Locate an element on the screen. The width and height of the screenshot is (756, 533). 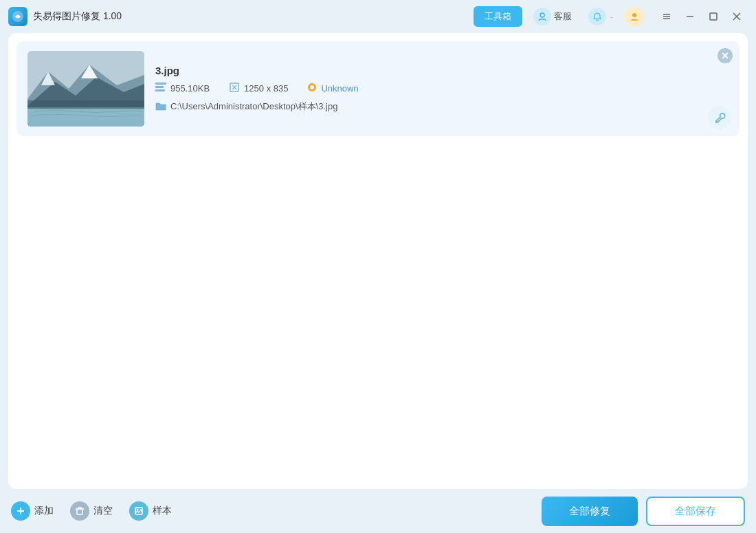
sample-icon is located at coordinates (139, 511).